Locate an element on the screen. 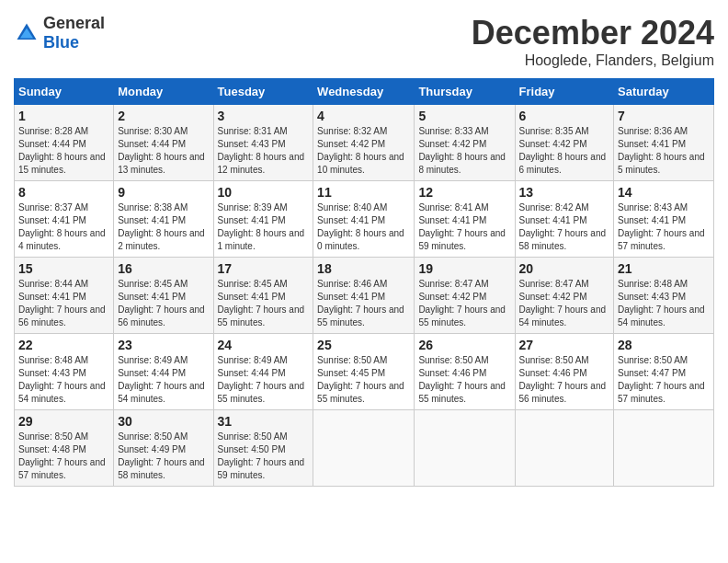 This screenshot has height=563, width=728. day-number: 6 is located at coordinates (564, 116).